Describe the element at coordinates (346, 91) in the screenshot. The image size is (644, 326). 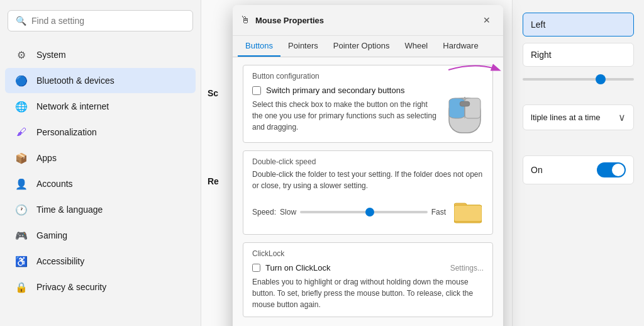
I see `primary-secondary-checkbox-row: Switch primary and secondary buttons` at that location.